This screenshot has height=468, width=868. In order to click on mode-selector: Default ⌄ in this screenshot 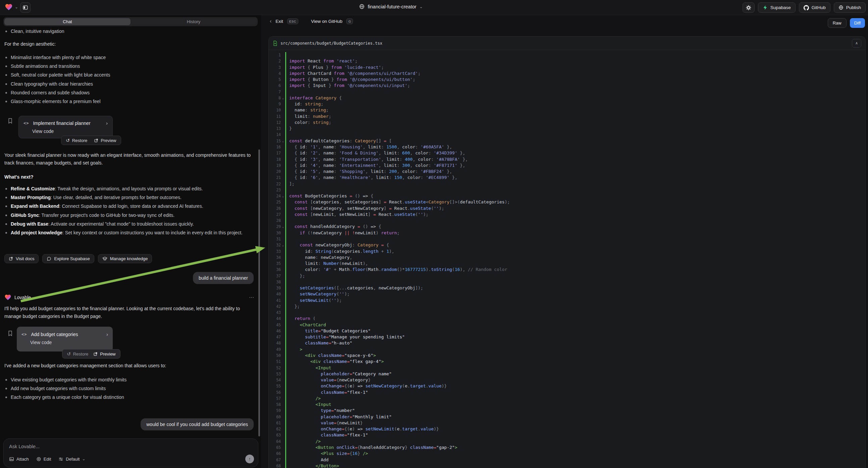, I will do `click(72, 459)`.